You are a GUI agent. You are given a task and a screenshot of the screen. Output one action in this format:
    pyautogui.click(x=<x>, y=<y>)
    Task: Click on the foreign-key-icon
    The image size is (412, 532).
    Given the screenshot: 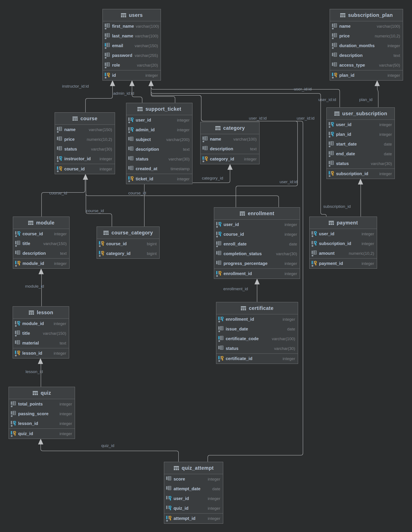 What is the action you would take?
    pyautogui.click(x=169, y=508)
    